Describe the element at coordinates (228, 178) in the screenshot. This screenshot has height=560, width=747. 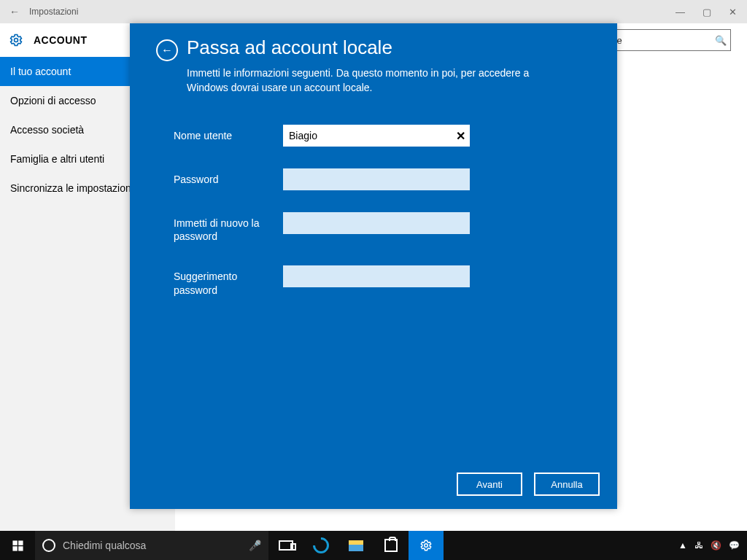
I see `password-label: Password` at that location.